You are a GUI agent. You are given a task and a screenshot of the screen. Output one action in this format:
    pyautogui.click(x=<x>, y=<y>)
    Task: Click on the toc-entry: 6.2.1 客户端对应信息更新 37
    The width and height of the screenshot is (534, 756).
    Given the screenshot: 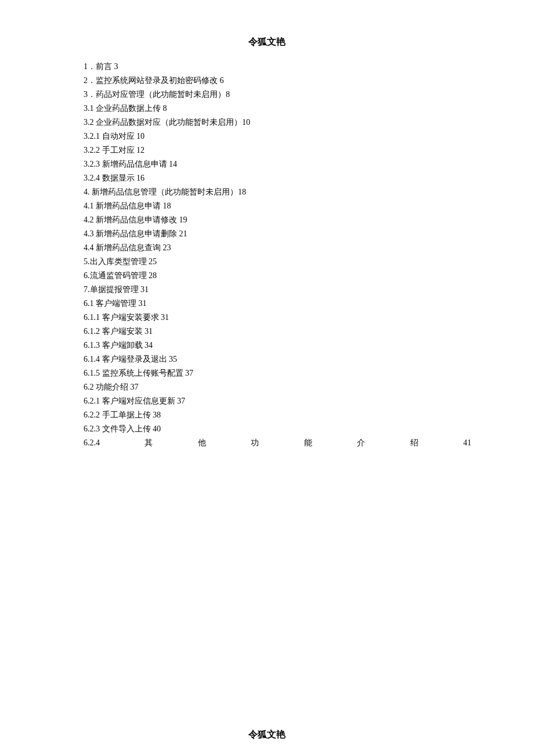 What is the action you would take?
    pyautogui.click(x=277, y=401)
    